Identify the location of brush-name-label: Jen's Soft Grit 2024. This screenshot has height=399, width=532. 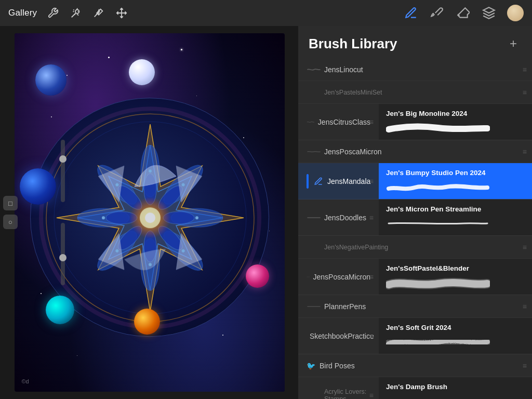
(455, 327).